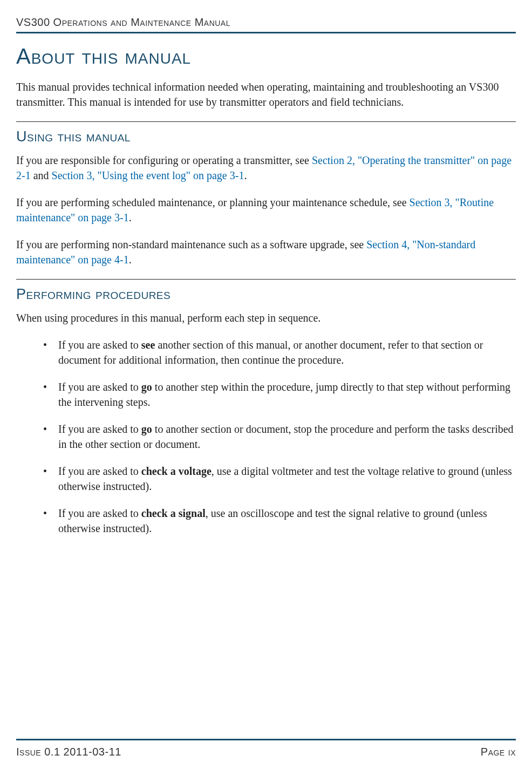 The image size is (532, 769). What do you see at coordinates (176, 471) in the screenshot?
I see `bold-term: check a voltage` at bounding box center [176, 471].